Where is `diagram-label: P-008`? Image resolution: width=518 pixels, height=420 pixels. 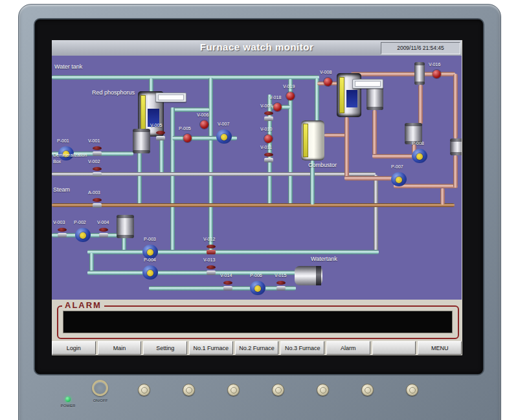
diagram-label: P-008 is located at coordinates (418, 144).